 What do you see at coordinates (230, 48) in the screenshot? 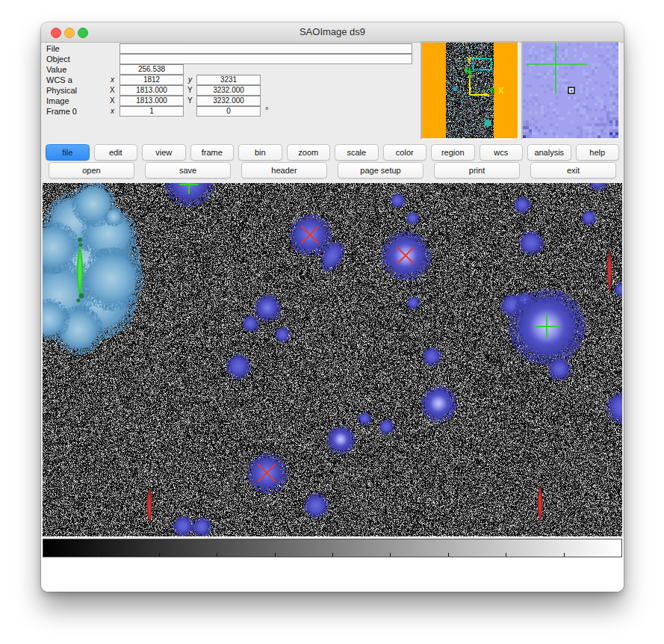
I see `info-row-file: File` at bounding box center [230, 48].